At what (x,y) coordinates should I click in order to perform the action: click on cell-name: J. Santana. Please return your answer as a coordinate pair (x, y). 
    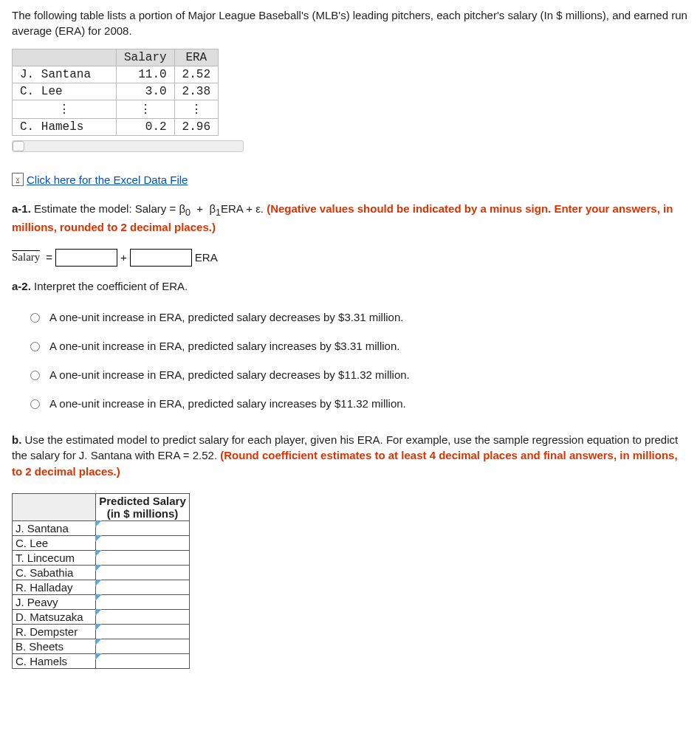
    Looking at the image, I should click on (65, 75).